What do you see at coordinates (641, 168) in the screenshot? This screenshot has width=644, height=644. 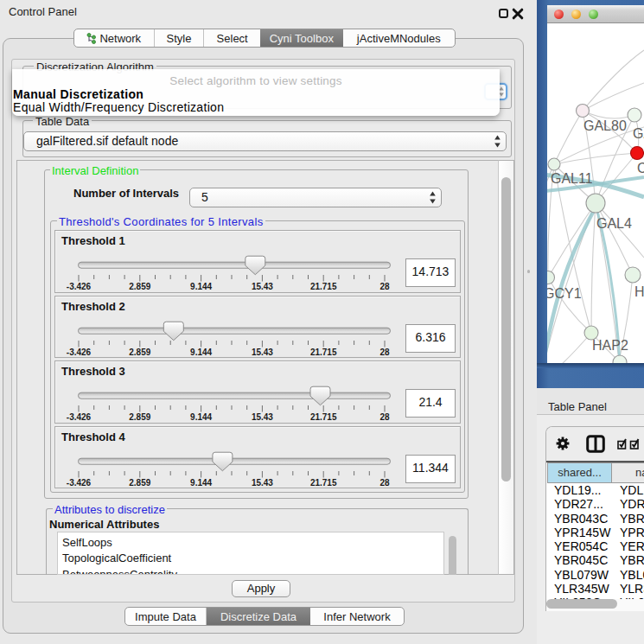 I see `svg-text: C` at bounding box center [641, 168].